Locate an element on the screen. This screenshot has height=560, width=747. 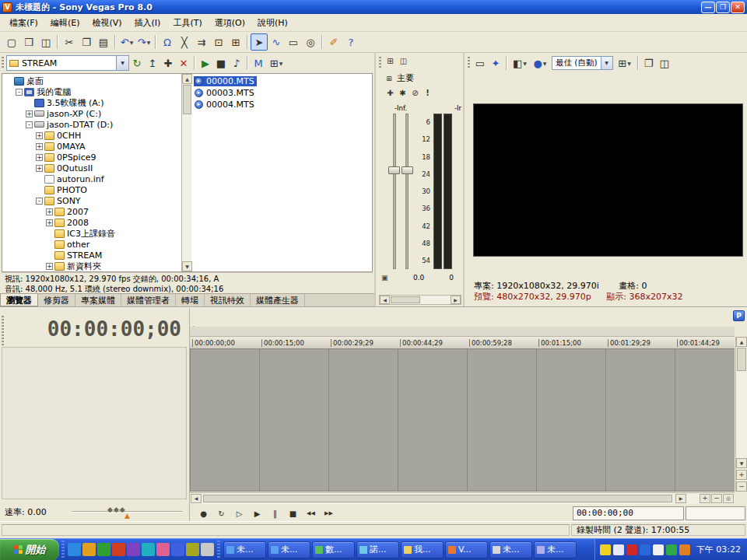
tree-item: +0CHH is located at coordinates (92, 135).